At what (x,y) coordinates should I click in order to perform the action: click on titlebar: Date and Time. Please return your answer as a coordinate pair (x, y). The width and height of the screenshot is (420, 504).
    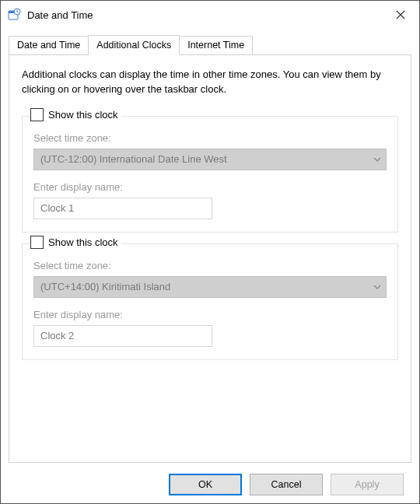
    Looking at the image, I should click on (210, 15).